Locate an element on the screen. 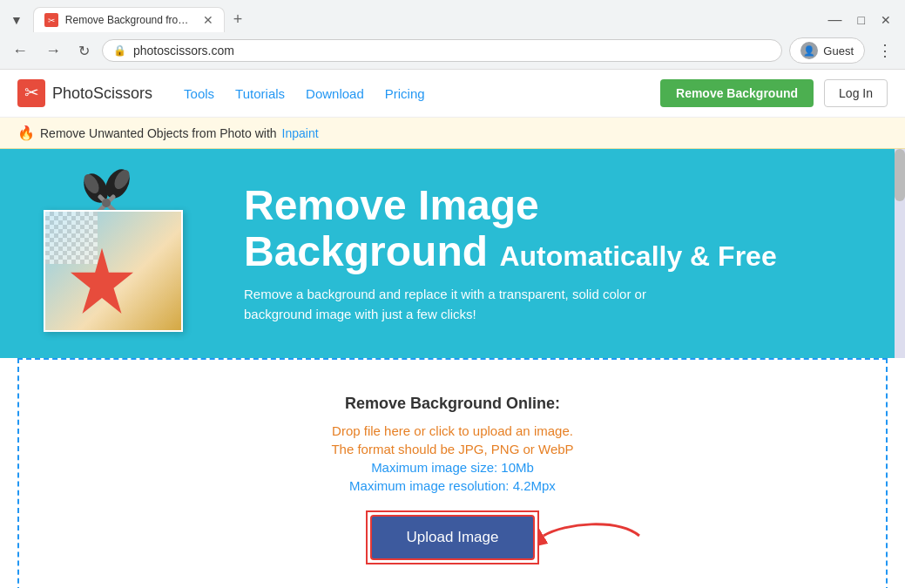 The image size is (905, 588). lock-icon: 🔒 is located at coordinates (120, 51).